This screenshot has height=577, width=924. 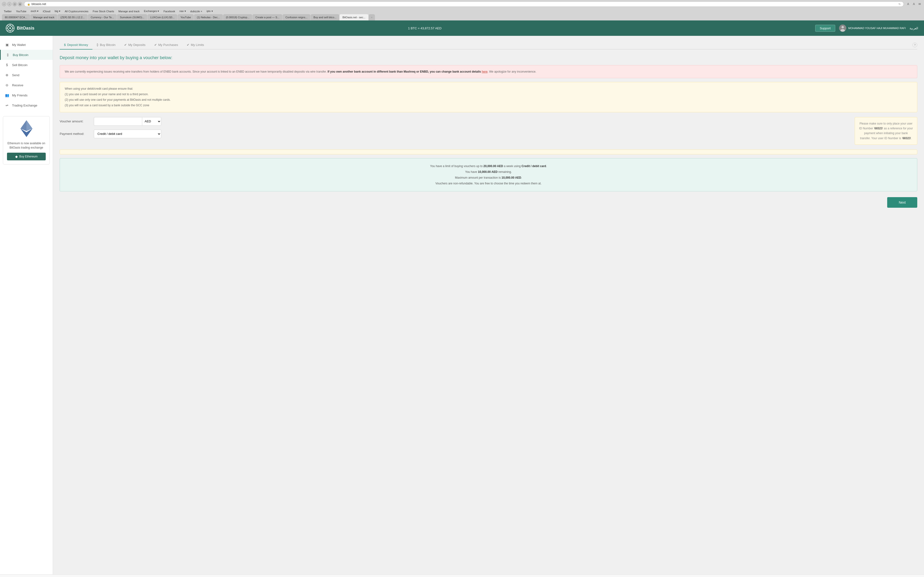 What do you see at coordinates (210, 11) in the screenshot?
I see `bookmark-iptv: iptv ▾` at bounding box center [210, 11].